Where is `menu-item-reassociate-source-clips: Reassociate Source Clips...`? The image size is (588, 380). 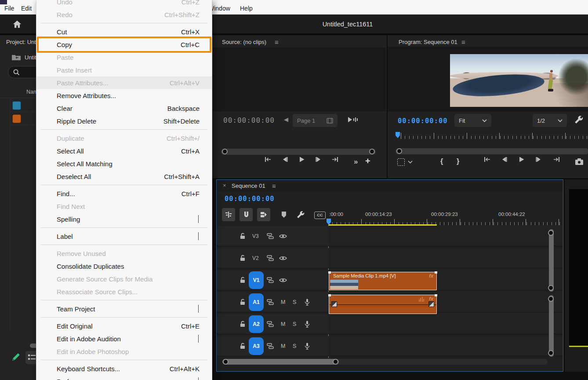 menu-item-reassociate-source-clips: Reassociate Source Clips... is located at coordinates (124, 292).